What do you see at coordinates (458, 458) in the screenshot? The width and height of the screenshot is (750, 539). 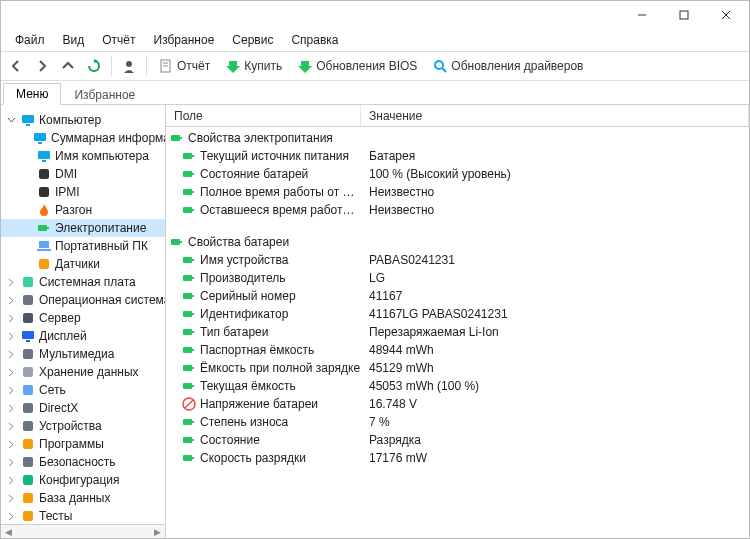 I see `detail-row: Скорость разрядки17176 mW` at bounding box center [458, 458].